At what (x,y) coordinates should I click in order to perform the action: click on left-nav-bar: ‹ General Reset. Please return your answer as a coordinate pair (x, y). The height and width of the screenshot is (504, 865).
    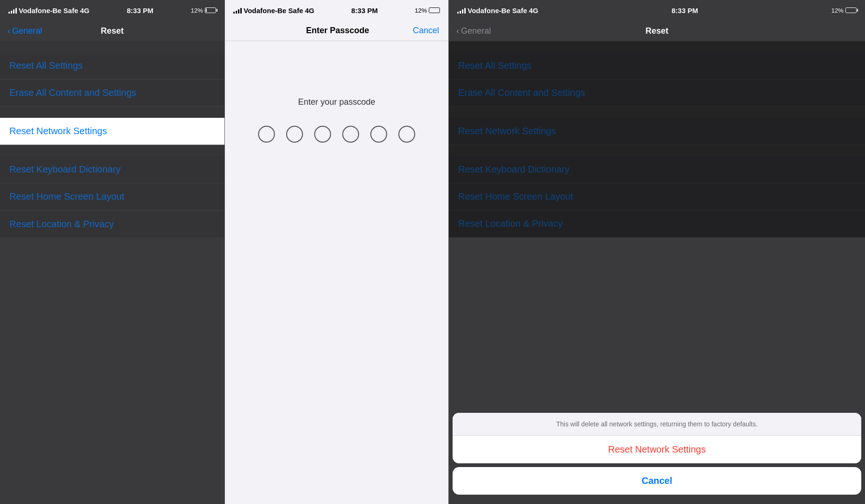
    Looking at the image, I should click on (112, 31).